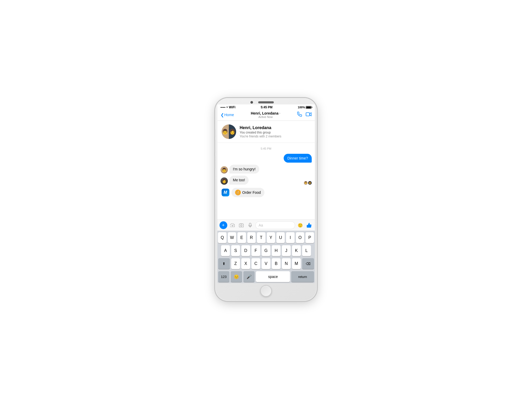 The height and width of the screenshot is (399, 532). Describe the element at coordinates (264, 113) in the screenshot. I see `contact-name: Henri, Loredana` at that location.